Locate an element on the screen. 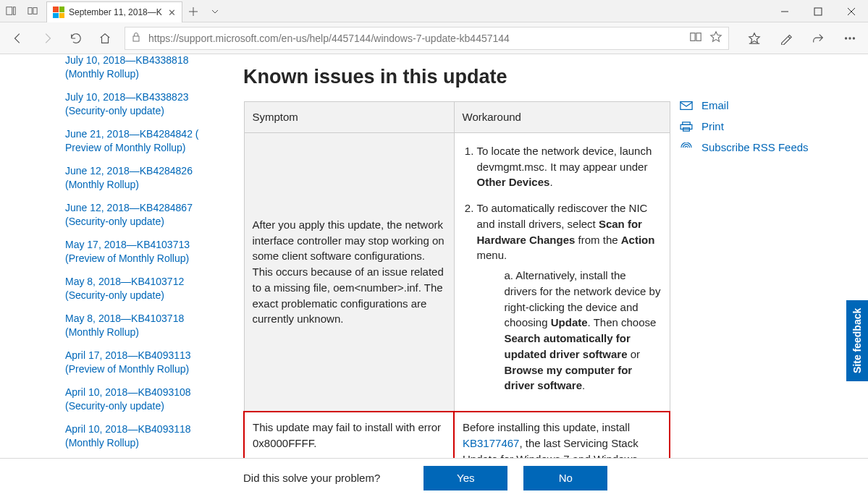 The height and width of the screenshot is (497, 868). sidebar-link: April 10, 2018—KB4093118 (Monthly Rollup… is located at coordinates (138, 438).